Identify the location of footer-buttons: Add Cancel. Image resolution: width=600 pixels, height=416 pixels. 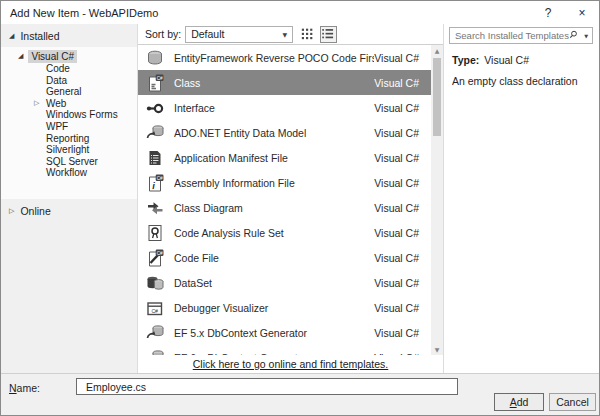
(545, 402).